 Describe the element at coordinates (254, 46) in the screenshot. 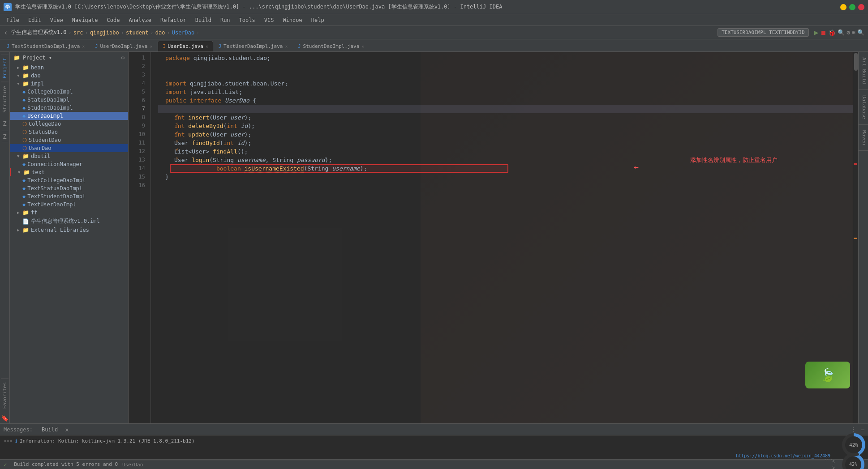

I see `tab-textuserdaoimpl: J TextUserDaoImpl.java ✕` at that location.